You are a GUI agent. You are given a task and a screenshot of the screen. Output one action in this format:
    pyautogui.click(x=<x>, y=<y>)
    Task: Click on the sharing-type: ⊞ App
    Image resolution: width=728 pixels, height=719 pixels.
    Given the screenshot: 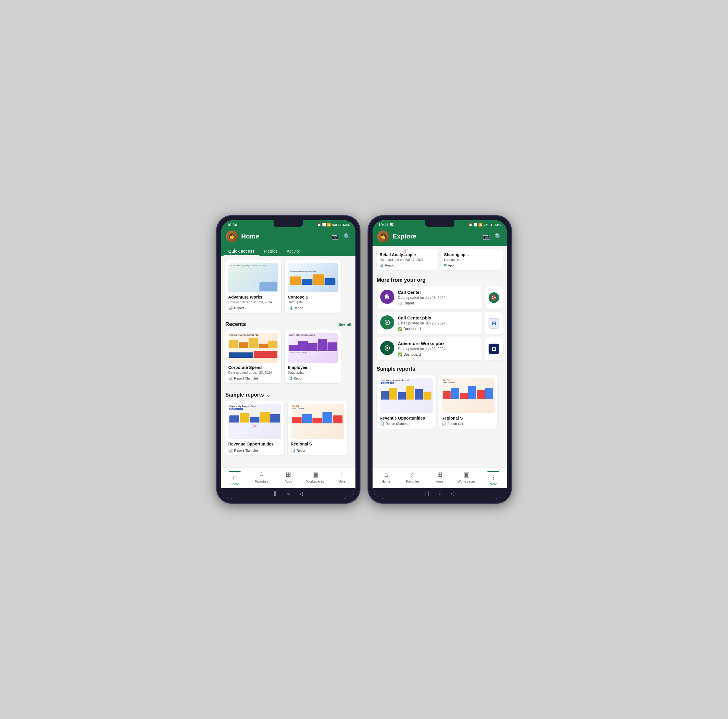 What is the action you would take?
    pyautogui.click(x=472, y=265)
    